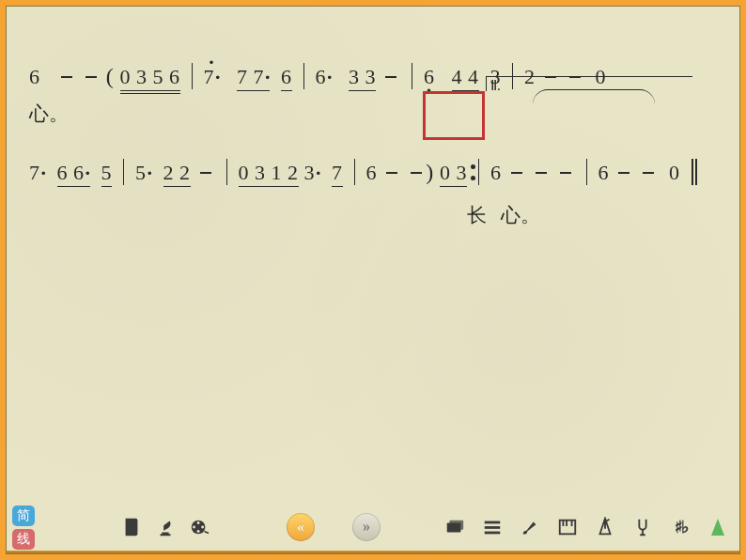 The width and height of the screenshot is (746, 560). Describe the element at coordinates (165, 527) in the screenshot. I see `gramophone-icon` at that location.